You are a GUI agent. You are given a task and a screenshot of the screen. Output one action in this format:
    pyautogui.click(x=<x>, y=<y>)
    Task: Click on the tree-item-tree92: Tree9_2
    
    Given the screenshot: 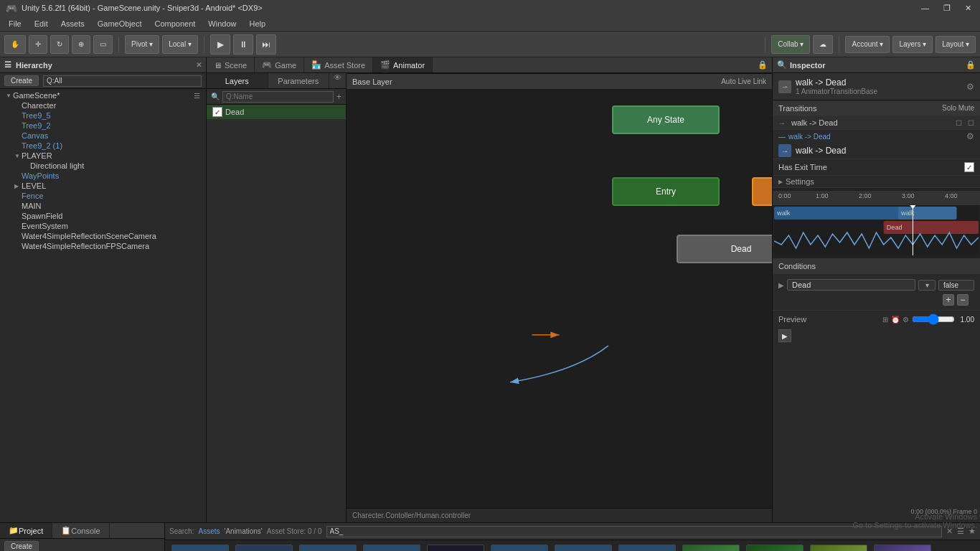 What is the action you would take?
    pyautogui.click(x=103, y=126)
    